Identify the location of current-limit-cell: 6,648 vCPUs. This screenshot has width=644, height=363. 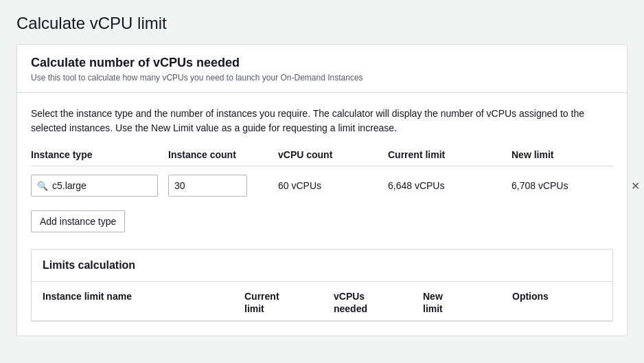
(450, 186).